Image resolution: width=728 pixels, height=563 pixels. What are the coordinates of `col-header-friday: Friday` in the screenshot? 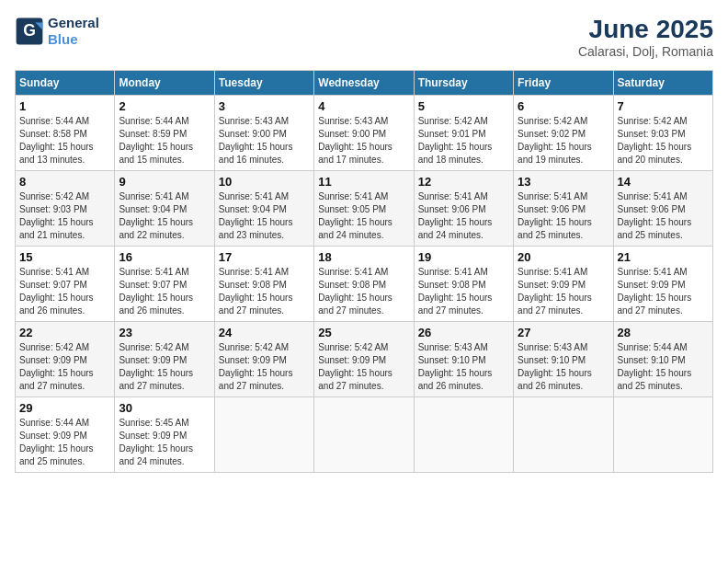 It's located at (563, 83).